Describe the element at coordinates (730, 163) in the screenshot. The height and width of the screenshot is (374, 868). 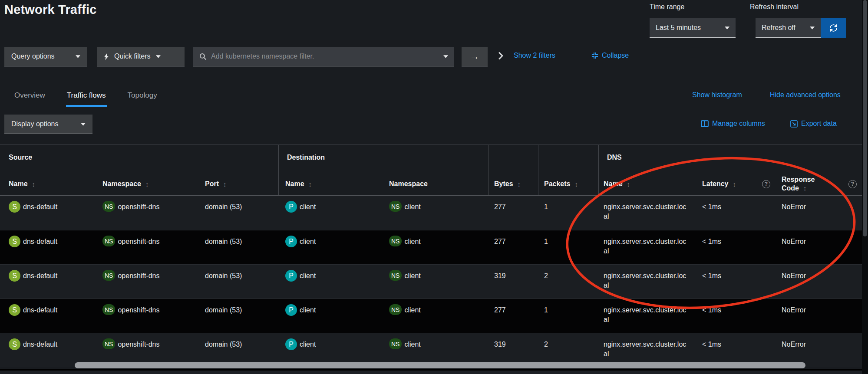
I see `group-dns: DNS` at that location.